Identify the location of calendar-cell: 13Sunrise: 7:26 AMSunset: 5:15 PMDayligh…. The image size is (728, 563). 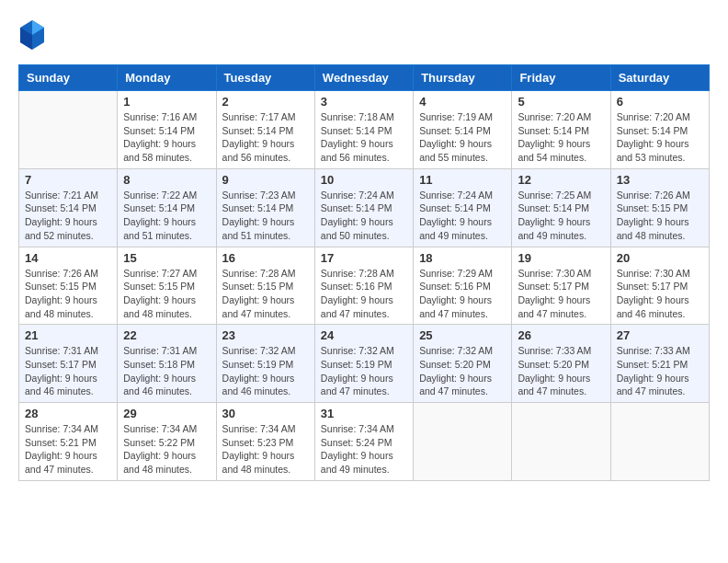
(660, 208).